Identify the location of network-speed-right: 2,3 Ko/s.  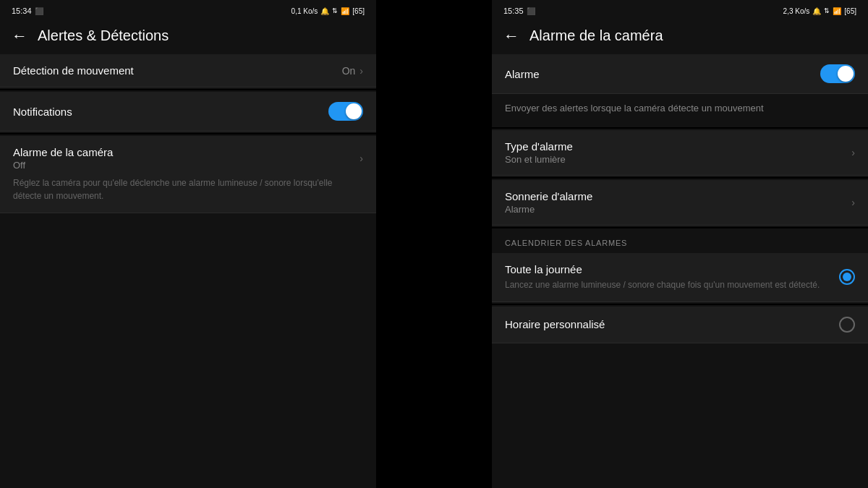
(797, 12).